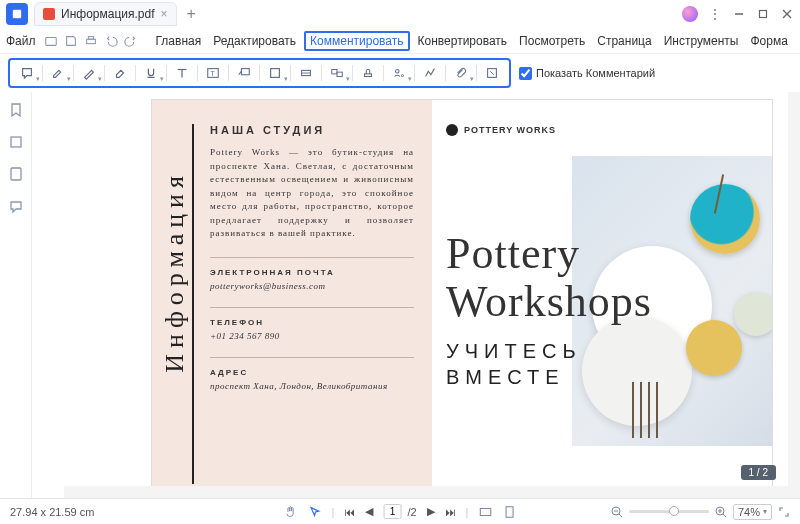  What do you see at coordinates (787, 14) in the screenshot?
I see `close-button` at bounding box center [787, 14].